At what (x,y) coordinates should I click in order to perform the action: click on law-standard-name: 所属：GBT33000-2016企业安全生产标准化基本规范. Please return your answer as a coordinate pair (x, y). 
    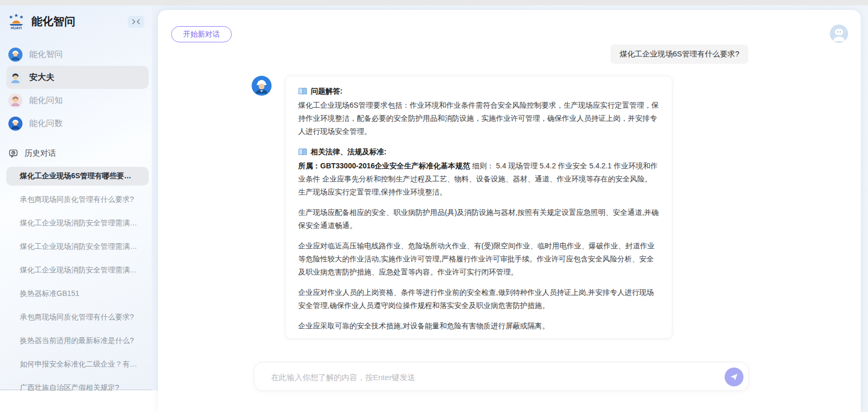
    Looking at the image, I should click on (384, 166).